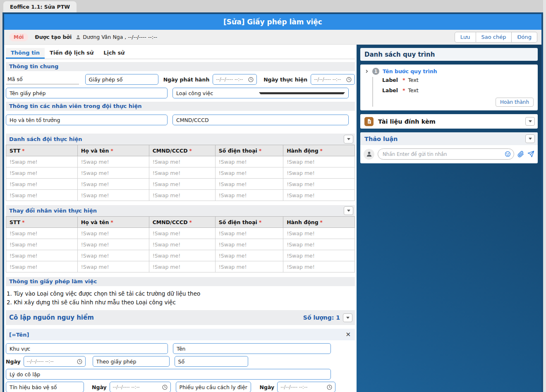 The width and height of the screenshot is (546, 392). What do you see at coordinates (410, 71) in the screenshot?
I see `step-name-link: Tên bước quy trình` at bounding box center [410, 71].